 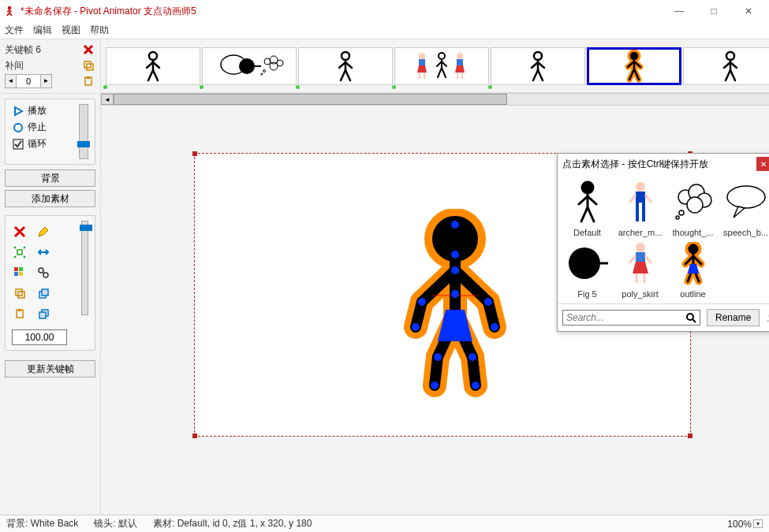 I want to click on loop-checkbox: 循环, so click(x=46, y=143).